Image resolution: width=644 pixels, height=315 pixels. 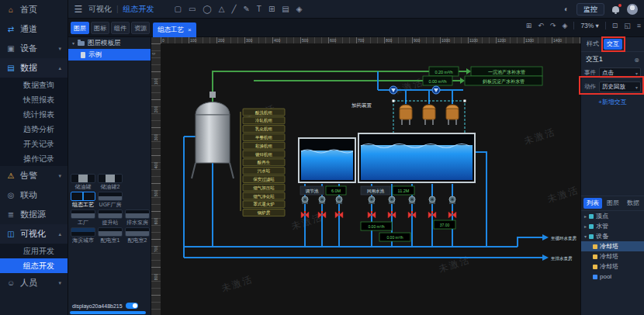 I want to click on add-interaction-link: +新增交互, so click(x=613, y=102).